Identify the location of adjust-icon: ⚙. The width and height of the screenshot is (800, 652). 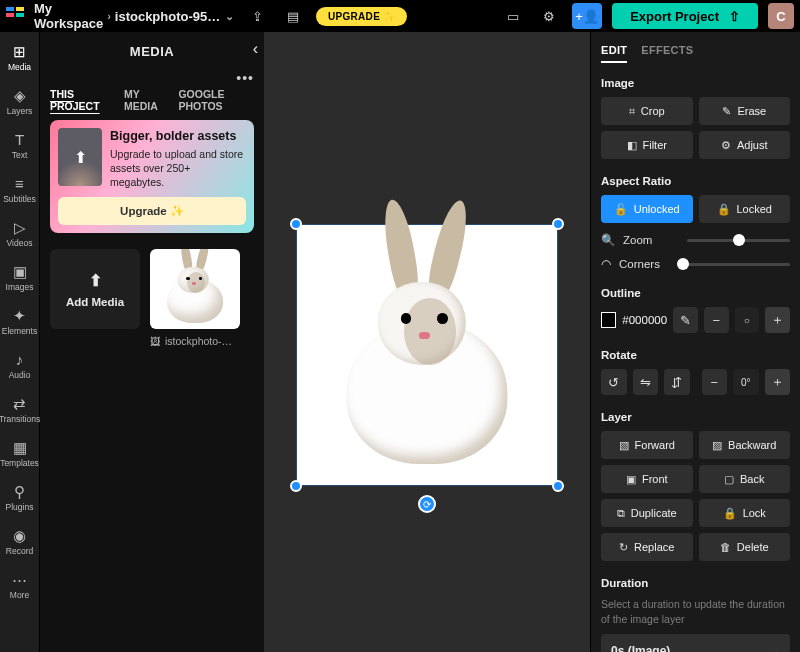
(726, 146).